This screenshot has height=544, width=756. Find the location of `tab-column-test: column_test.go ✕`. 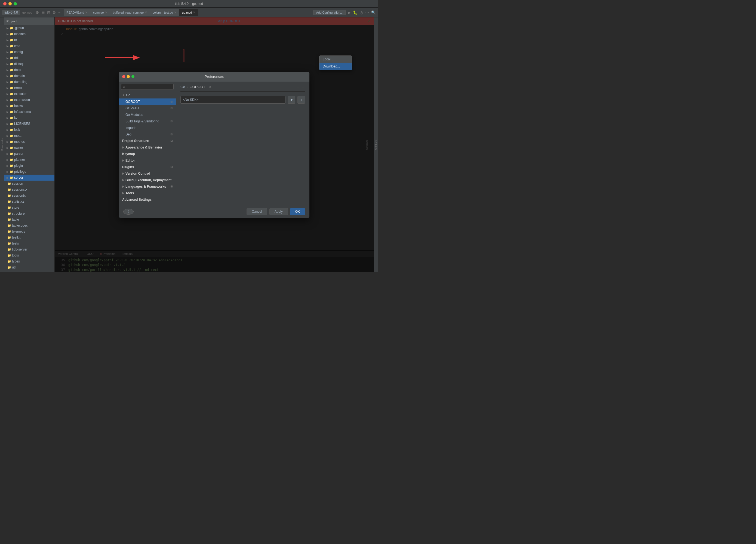

tab-column-test: column_test.go ✕ is located at coordinates (165, 13).